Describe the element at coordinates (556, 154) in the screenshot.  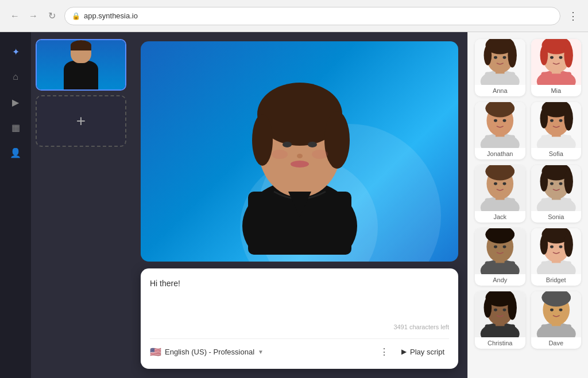
I see `avatar-name-sofia: Sofia` at that location.